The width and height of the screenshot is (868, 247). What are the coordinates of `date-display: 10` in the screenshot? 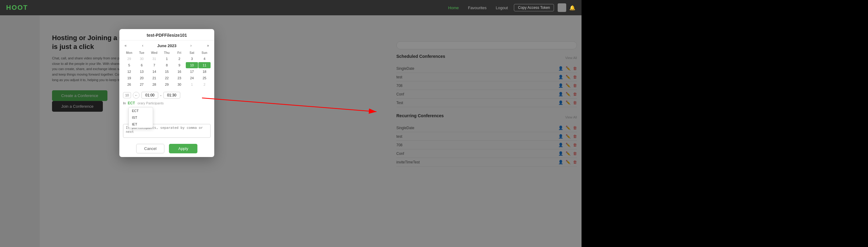 It's located at (127, 95).